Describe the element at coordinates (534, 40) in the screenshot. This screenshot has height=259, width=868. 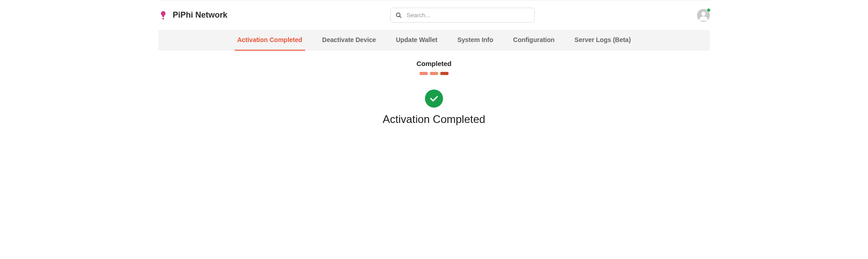
I see `tab-configuration: Configuration` at that location.